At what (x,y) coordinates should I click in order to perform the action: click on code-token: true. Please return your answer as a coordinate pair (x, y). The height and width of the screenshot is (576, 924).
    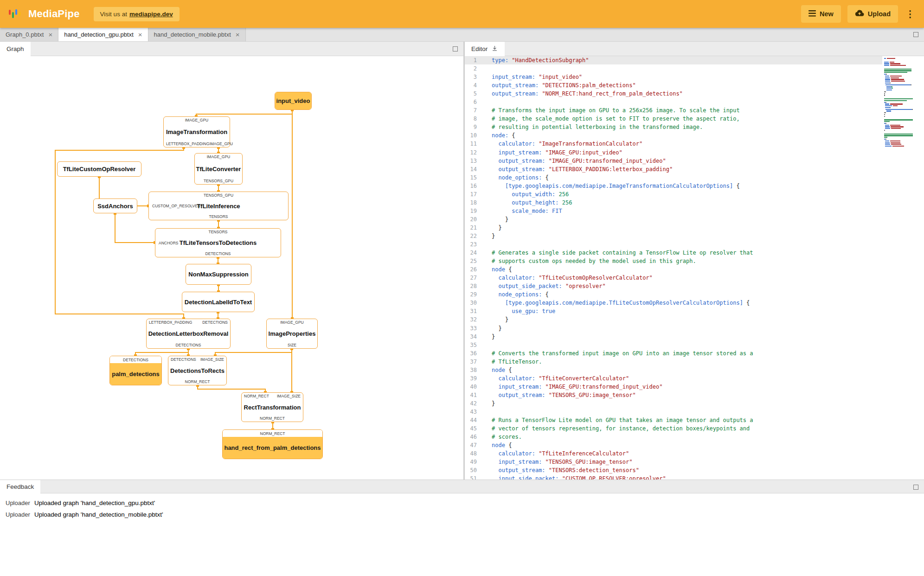
    Looking at the image, I should click on (547, 311).